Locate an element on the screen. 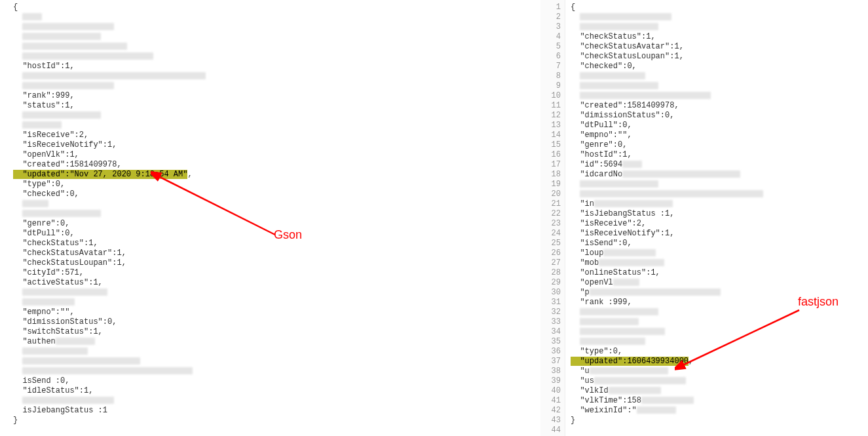  line-number: 33 is located at coordinates (552, 323).